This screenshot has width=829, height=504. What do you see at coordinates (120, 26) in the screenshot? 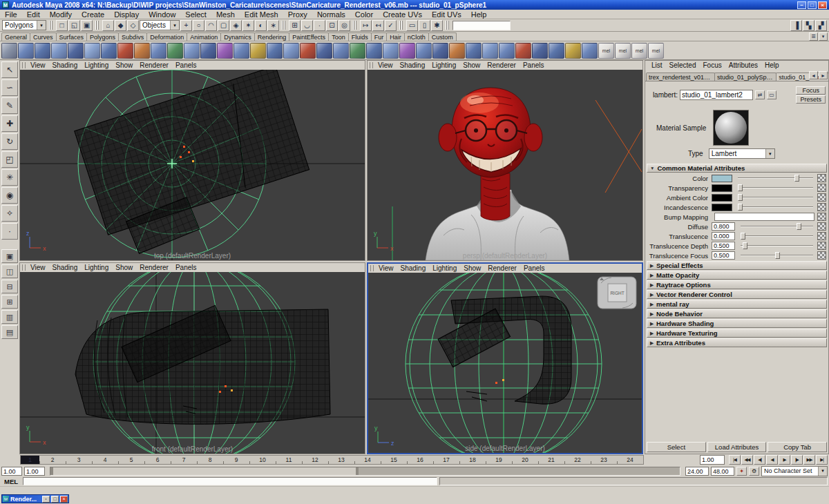
I see `select-object-icon: ◆` at bounding box center [120, 26].